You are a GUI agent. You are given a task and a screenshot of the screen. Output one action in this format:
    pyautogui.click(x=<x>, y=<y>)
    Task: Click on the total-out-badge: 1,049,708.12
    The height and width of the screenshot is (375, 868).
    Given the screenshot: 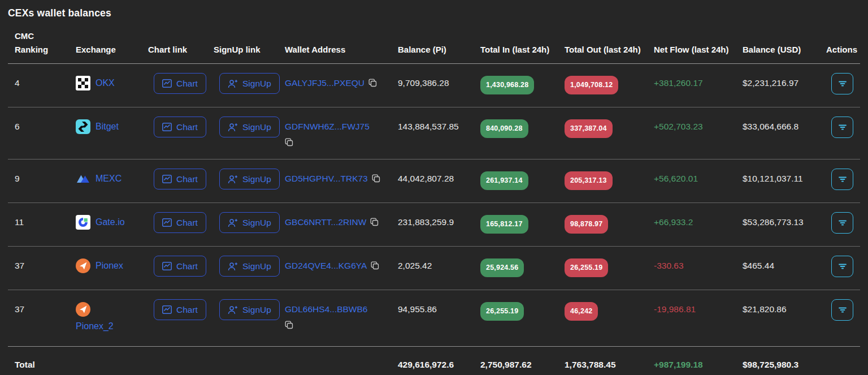 What is the action you would take?
    pyautogui.click(x=591, y=85)
    